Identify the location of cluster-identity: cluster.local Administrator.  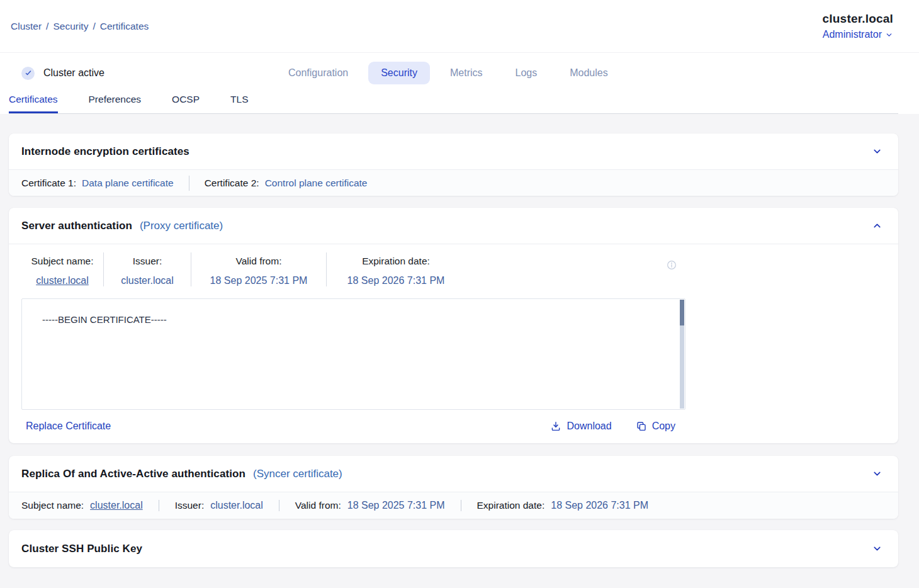
(858, 26).